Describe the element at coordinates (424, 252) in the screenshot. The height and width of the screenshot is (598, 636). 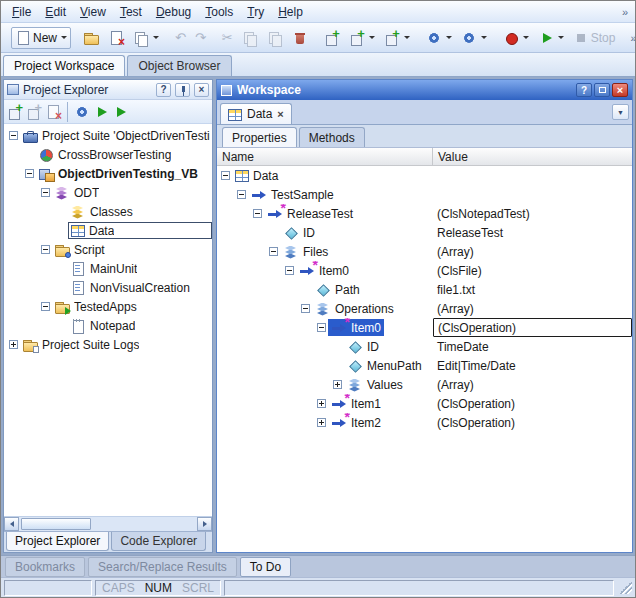
I see `table-row: Files (Array)` at that location.